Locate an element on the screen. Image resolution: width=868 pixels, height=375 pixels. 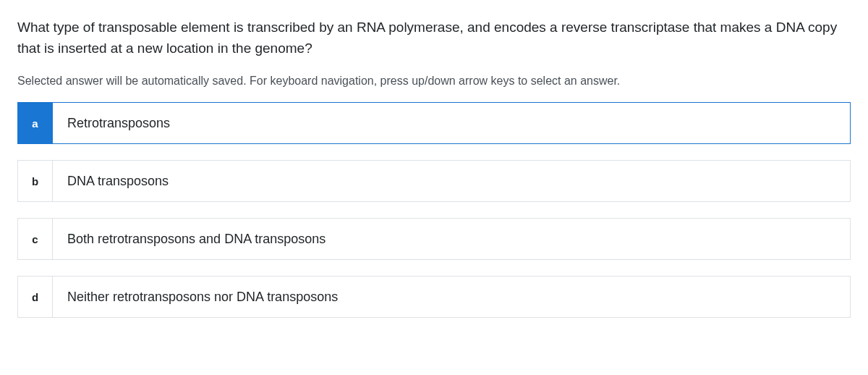
option-key-b: b is located at coordinates (35, 181).